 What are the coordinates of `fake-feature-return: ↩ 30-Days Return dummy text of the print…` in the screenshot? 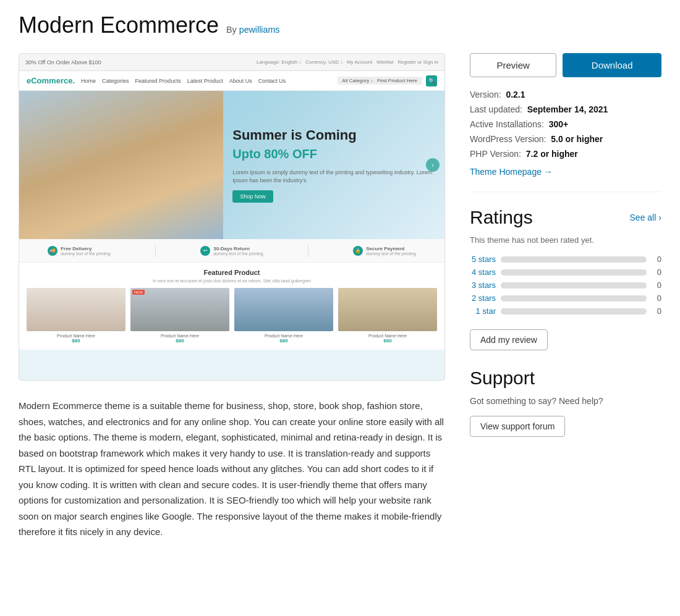 It's located at (232, 251).